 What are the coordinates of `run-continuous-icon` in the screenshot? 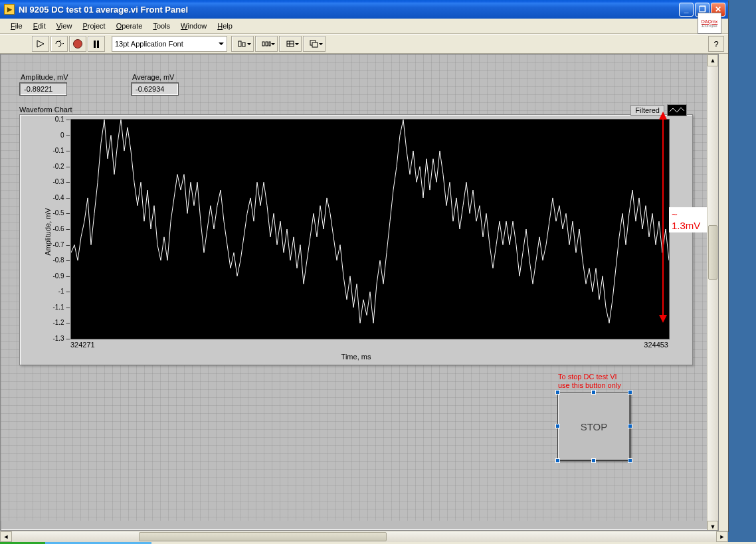 It's located at (59, 44).